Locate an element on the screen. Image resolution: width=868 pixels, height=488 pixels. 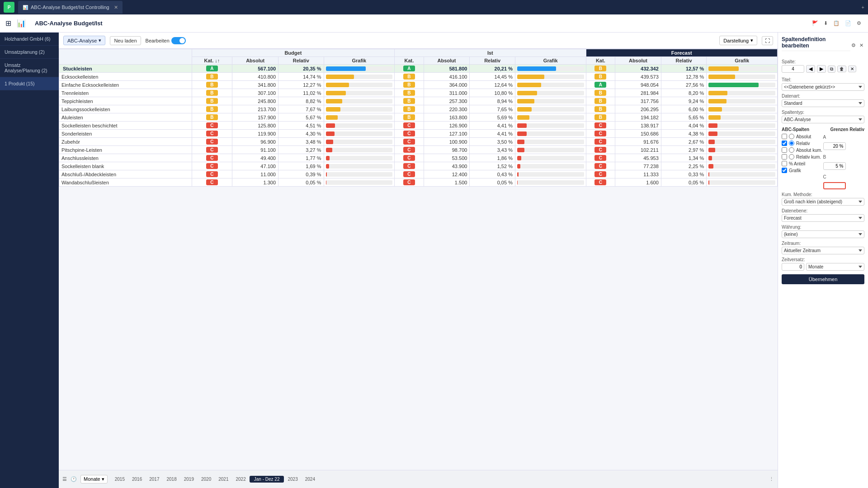
col-product is located at coordinates (126, 57).